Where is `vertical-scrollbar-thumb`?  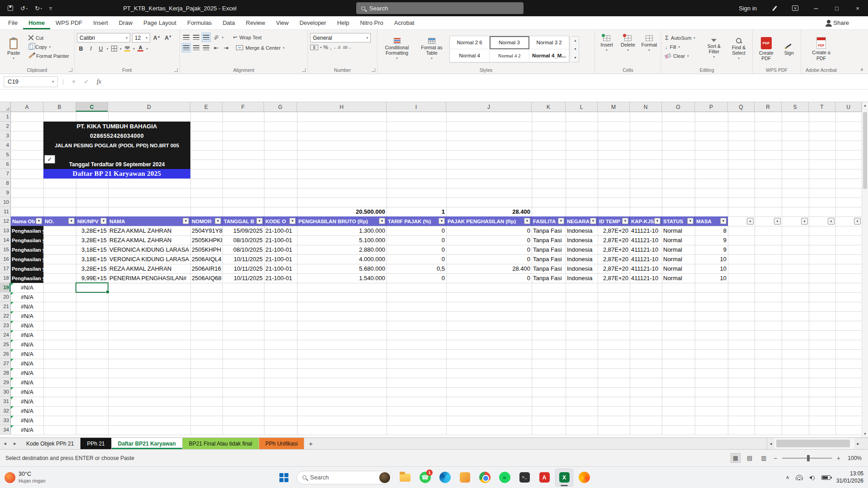 vertical-scrollbar-thumb is located at coordinates (865, 150).